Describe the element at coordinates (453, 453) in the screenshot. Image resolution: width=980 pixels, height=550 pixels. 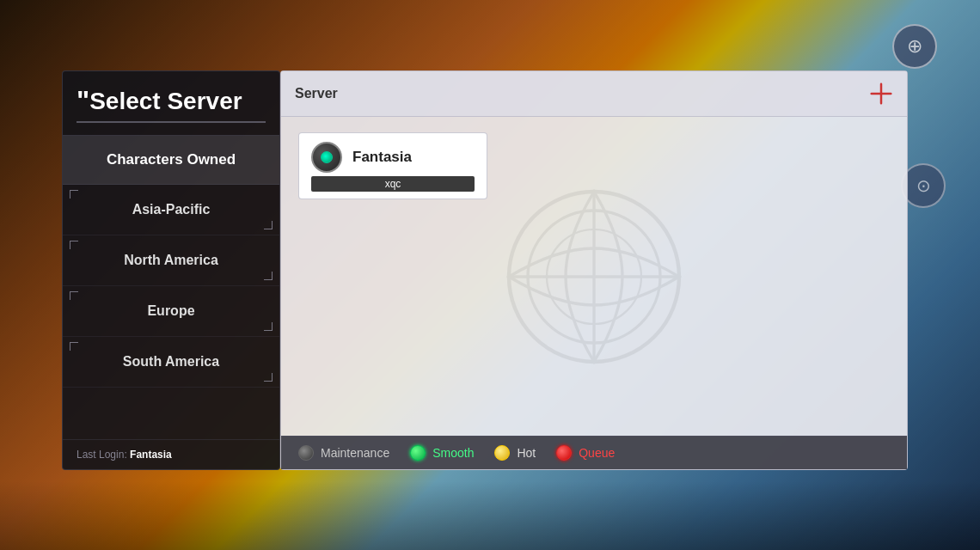
I see `smooth-label: Smooth` at that location.